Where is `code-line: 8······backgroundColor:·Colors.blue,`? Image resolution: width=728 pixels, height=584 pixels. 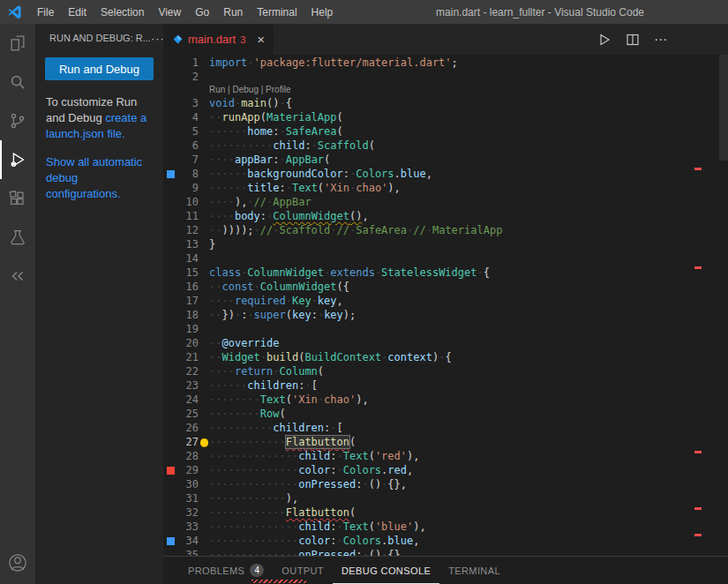
code-line: 8······backgroundColor:·Colors.blue, is located at coordinates (439, 174).